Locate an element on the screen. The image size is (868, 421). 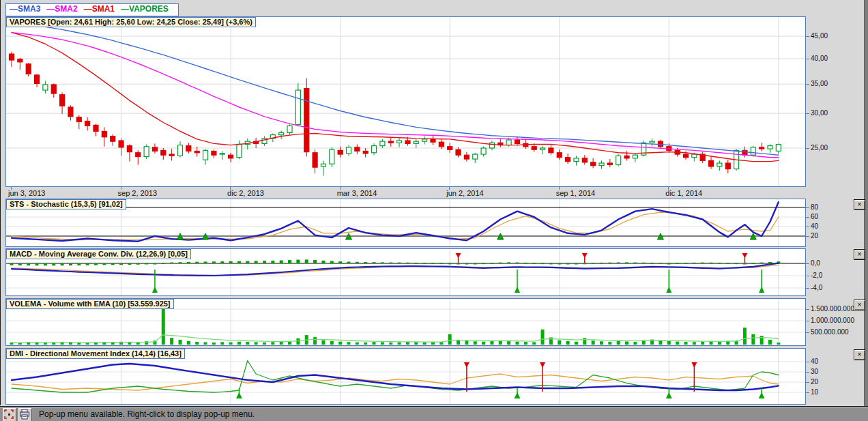
close-volume-panel-button: × is located at coordinates (860, 305).